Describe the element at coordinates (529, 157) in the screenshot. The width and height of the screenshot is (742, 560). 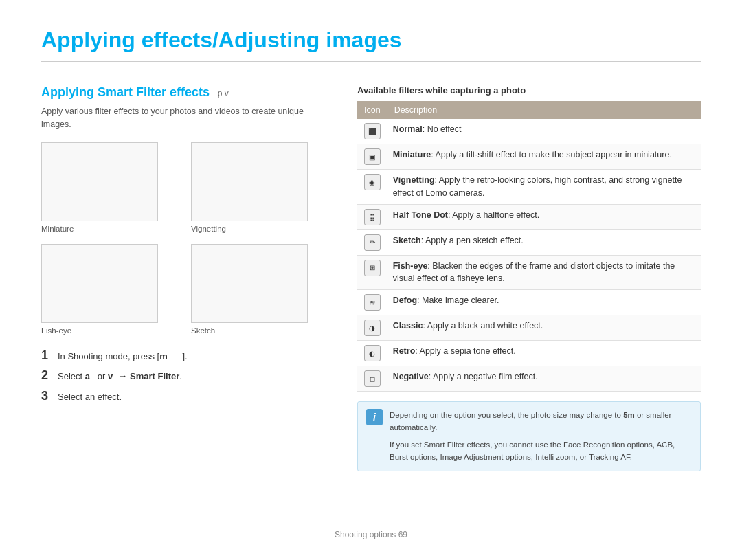
I see `filter-row-miniature: ▣ Miniature: Apply a tilt-shift effect t…` at that location.